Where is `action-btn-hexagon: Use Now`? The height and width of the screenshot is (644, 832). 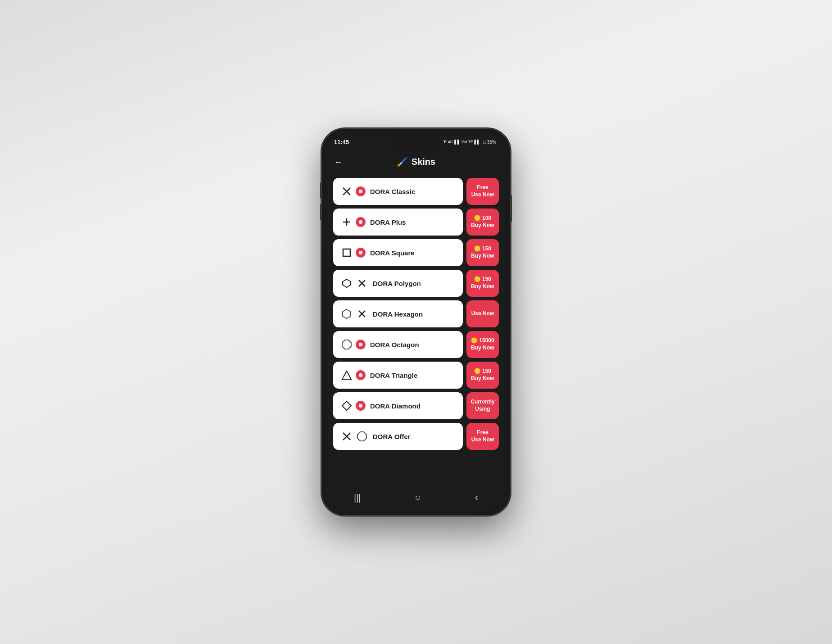 action-btn-hexagon: Use Now is located at coordinates (483, 314).